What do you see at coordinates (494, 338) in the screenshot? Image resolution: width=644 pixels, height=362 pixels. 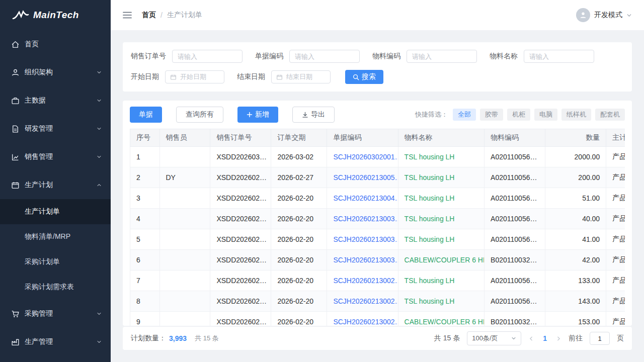 I see `page-size-select: 100条/页` at bounding box center [494, 338].